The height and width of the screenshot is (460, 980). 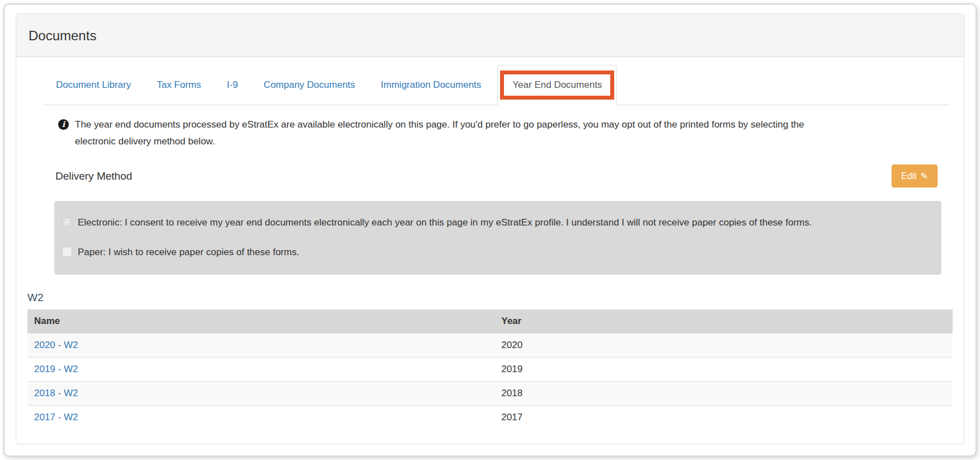 I want to click on annotation-highlight-box: Year End Documents, so click(x=557, y=85).